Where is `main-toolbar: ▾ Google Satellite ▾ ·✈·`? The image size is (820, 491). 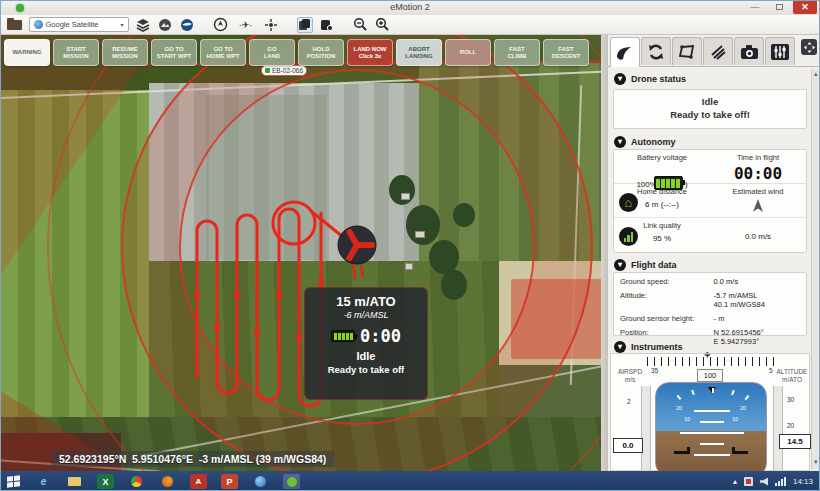
main-toolbar: ▾ Google Satellite ▾ ·✈· is located at coordinates (410, 25).